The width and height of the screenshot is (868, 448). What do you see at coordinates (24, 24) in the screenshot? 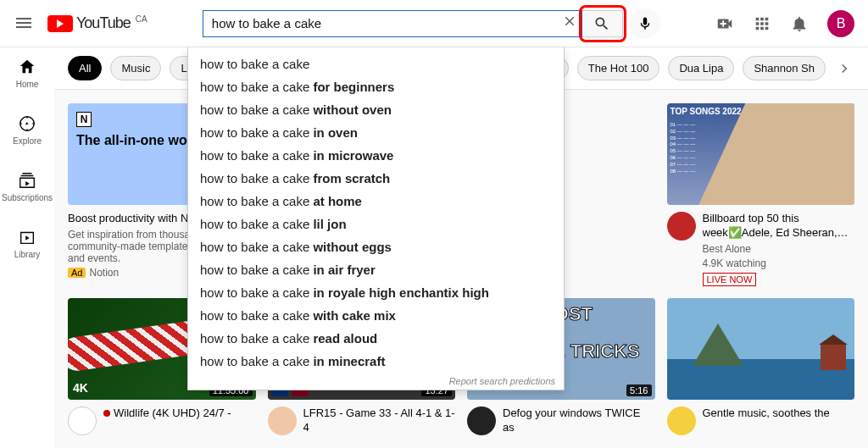
I see `menu-icon` at bounding box center [24, 24].